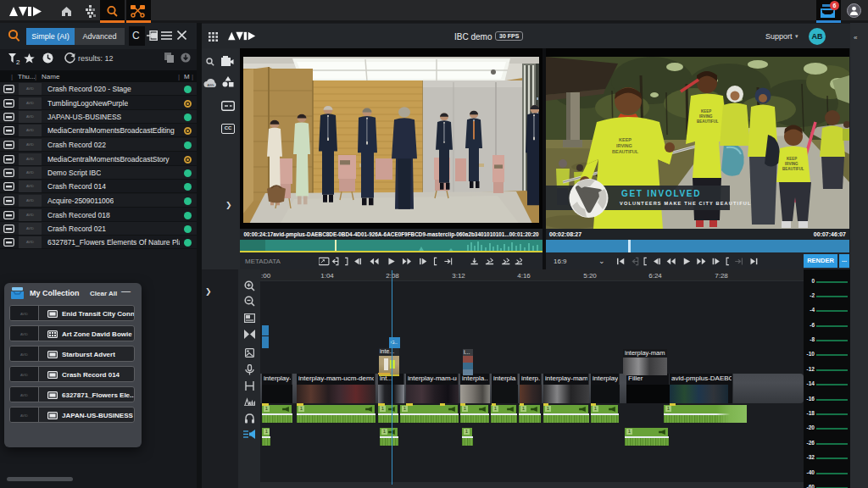 The width and height of the screenshot is (868, 488). What do you see at coordinates (212, 86) in the screenshot?
I see `svg-text: AWS` at bounding box center [212, 86].